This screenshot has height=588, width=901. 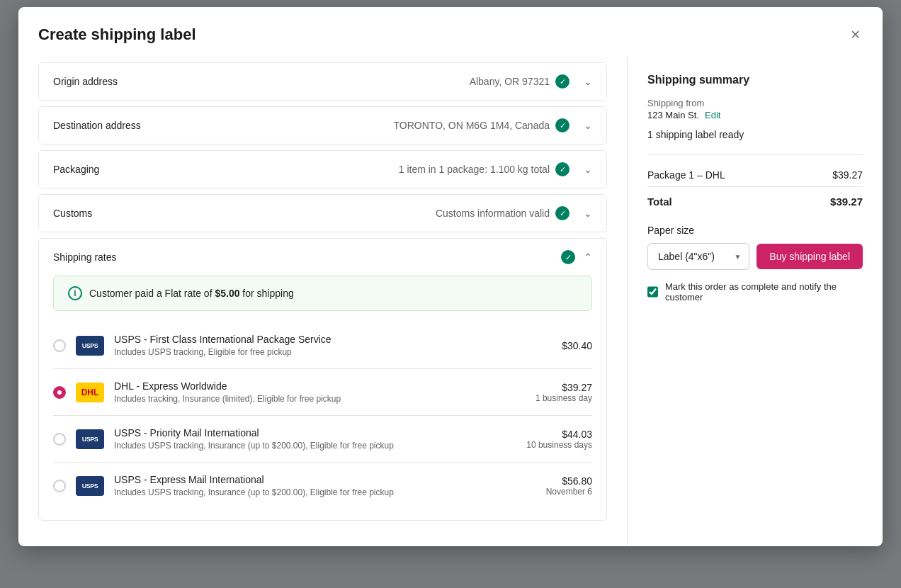 I want to click on rate-price-value-usps-first: $30.40, so click(x=577, y=346).